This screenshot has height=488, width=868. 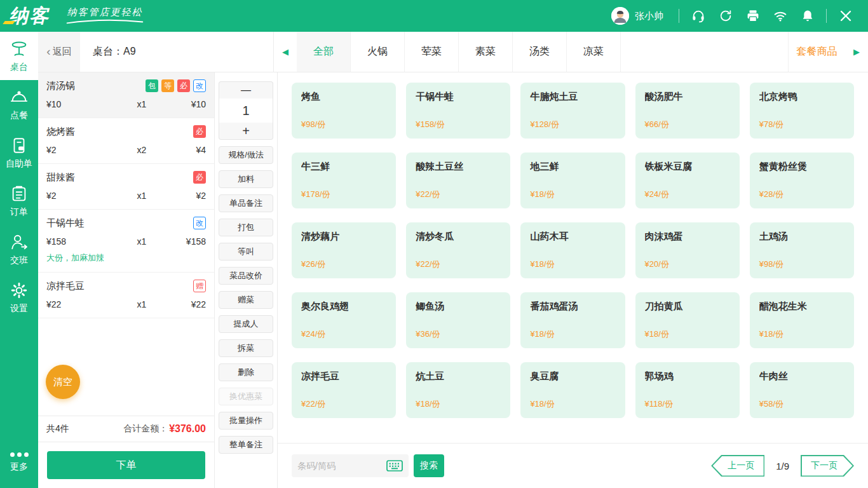 What do you see at coordinates (377, 52) in the screenshot?
I see `category-tab: 火锅` at bounding box center [377, 52].